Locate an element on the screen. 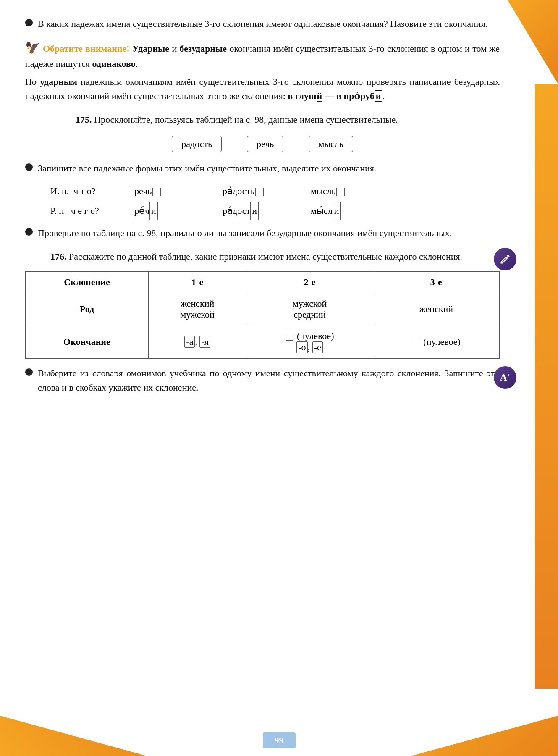 The height and width of the screenshot is (756, 558). cell-rod-3e: женский is located at coordinates (436, 309).